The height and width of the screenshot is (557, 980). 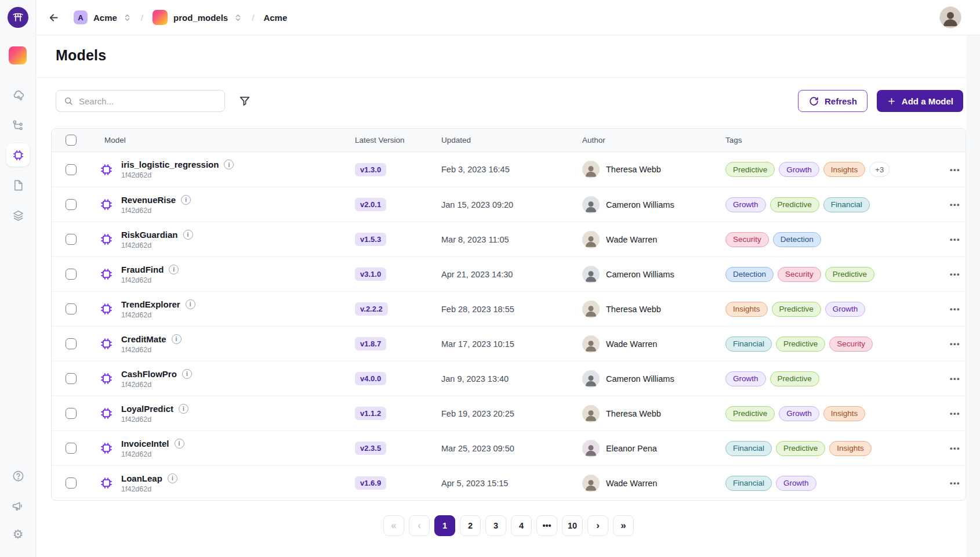 I want to click on model-name: iris_logistic_regression, so click(x=170, y=165).